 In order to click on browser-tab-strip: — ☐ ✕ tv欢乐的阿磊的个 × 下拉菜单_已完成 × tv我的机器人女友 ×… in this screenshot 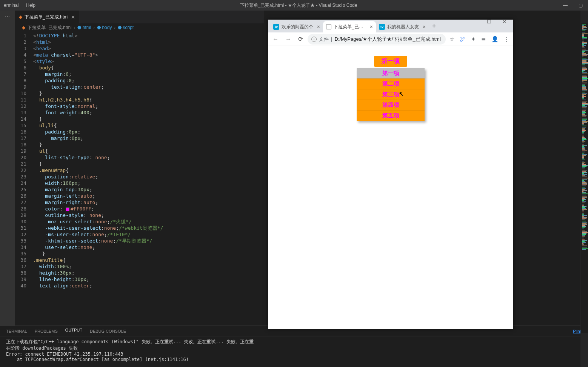, I will do `click(391, 26)`.